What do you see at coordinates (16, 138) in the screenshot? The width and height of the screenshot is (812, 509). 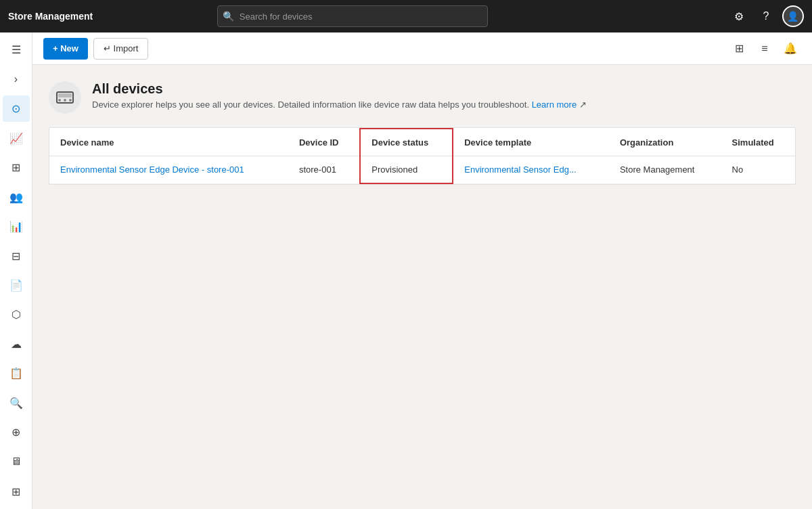 I see `sidebar-chart-icon: 📈` at bounding box center [16, 138].